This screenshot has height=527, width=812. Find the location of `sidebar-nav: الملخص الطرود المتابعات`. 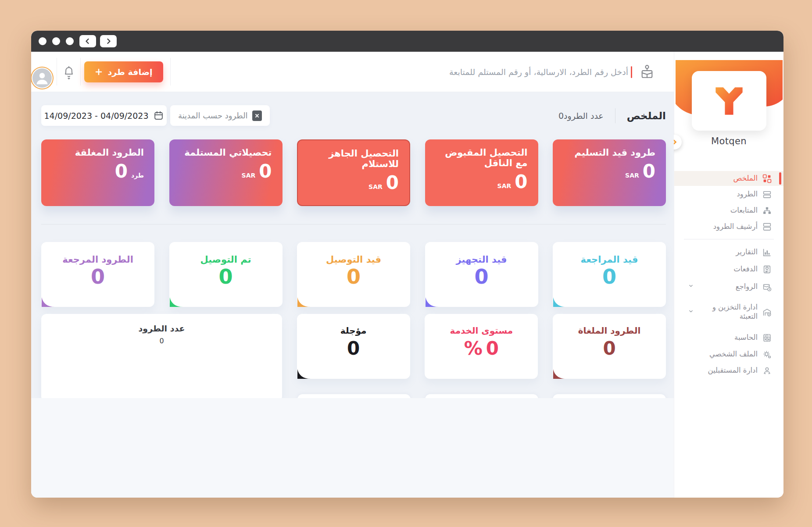

sidebar-nav: الملخص الطرود المتابعات is located at coordinates (729, 274).